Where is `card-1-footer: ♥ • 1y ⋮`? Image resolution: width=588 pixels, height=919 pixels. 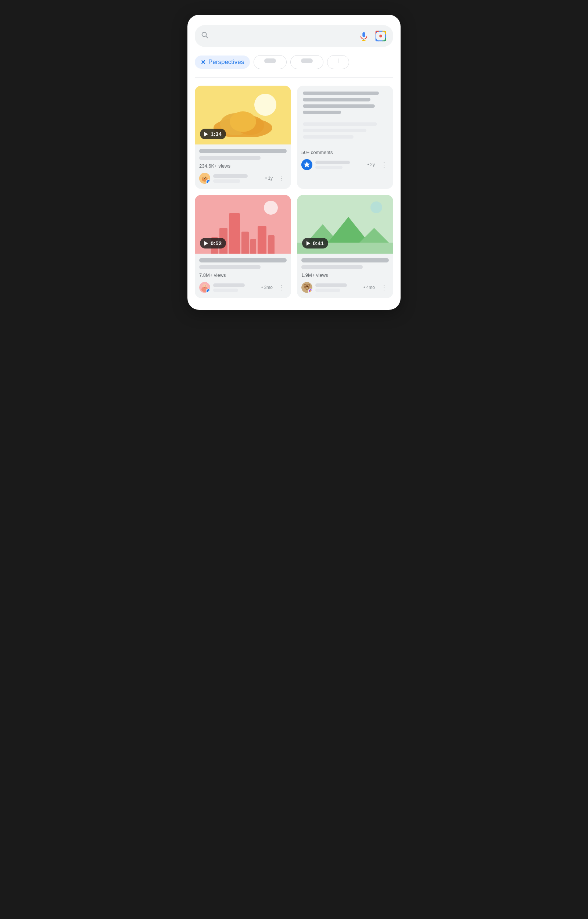 card-1-footer: ♥ • 1y ⋮ is located at coordinates (243, 178).